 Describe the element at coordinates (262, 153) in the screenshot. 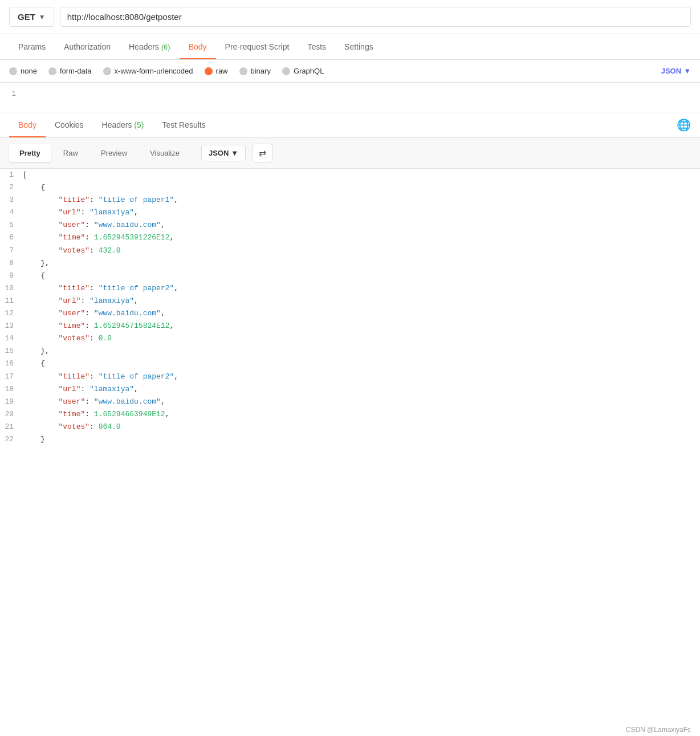

I see `wrap-button: ⇄` at that location.